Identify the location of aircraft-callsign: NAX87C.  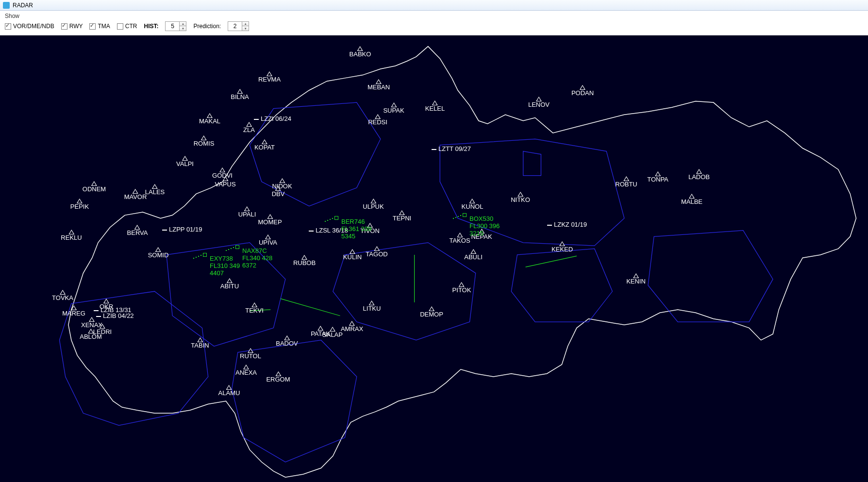
(257, 250).